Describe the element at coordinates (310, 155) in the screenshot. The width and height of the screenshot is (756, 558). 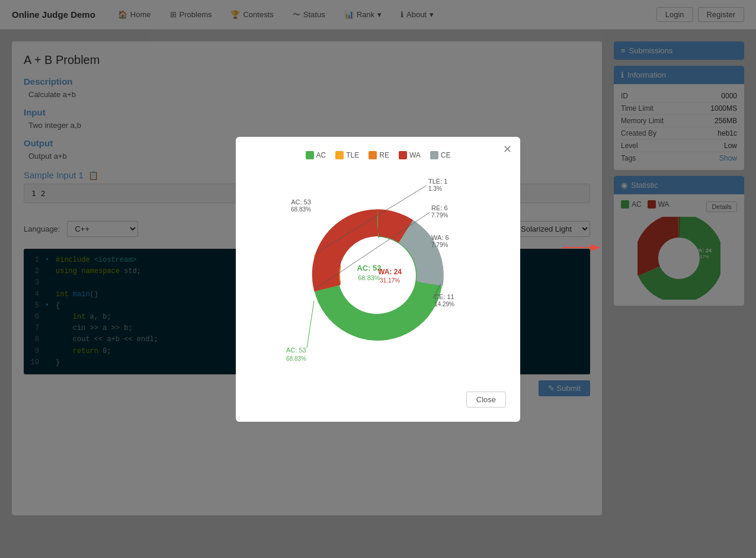
I see `modal-ac-box` at that location.